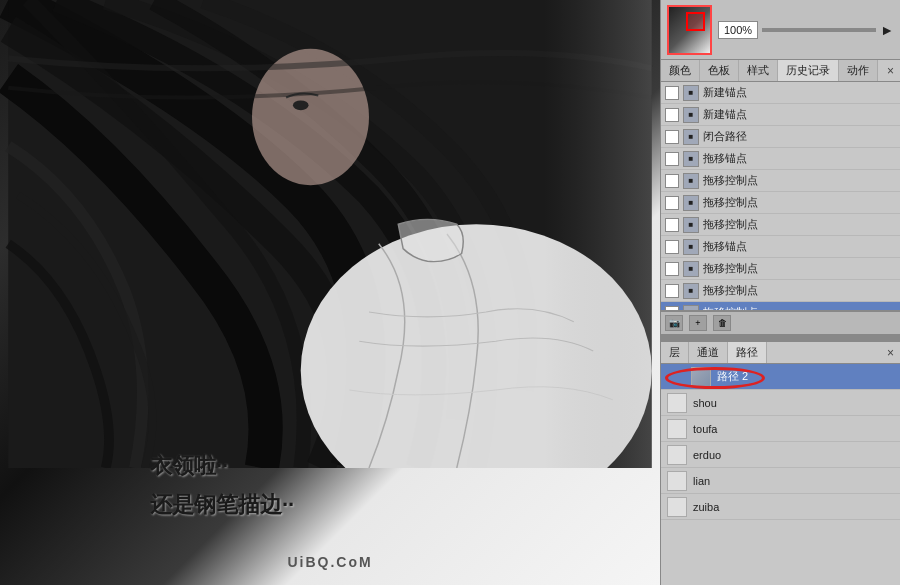 Image resolution: width=900 pixels, height=585 pixels. What do you see at coordinates (819, 30) in the screenshot?
I see `zoom-slider` at bounding box center [819, 30].